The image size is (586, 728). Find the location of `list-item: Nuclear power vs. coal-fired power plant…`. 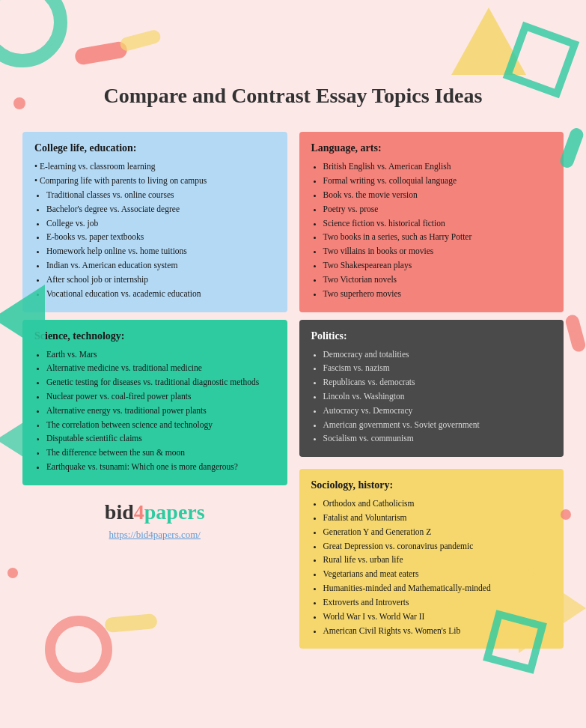

list-item: Nuclear power vs. coal-fired power plant… is located at coordinates (161, 397).